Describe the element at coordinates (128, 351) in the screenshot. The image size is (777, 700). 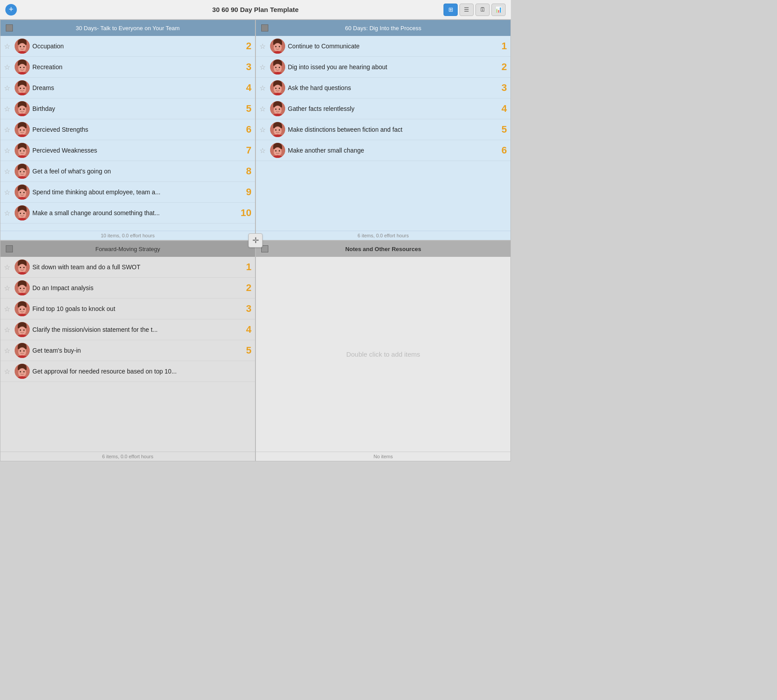
I see `quadrant-forward-strategy: Forward-Moving Strategy ☆ Sit down with …` at that location.